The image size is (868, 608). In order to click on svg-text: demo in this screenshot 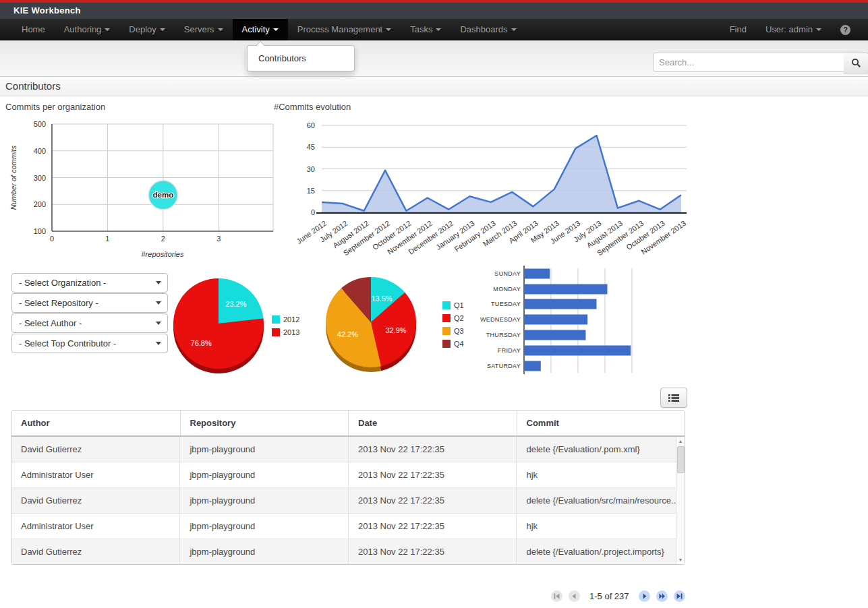, I will do `click(163, 195)`.